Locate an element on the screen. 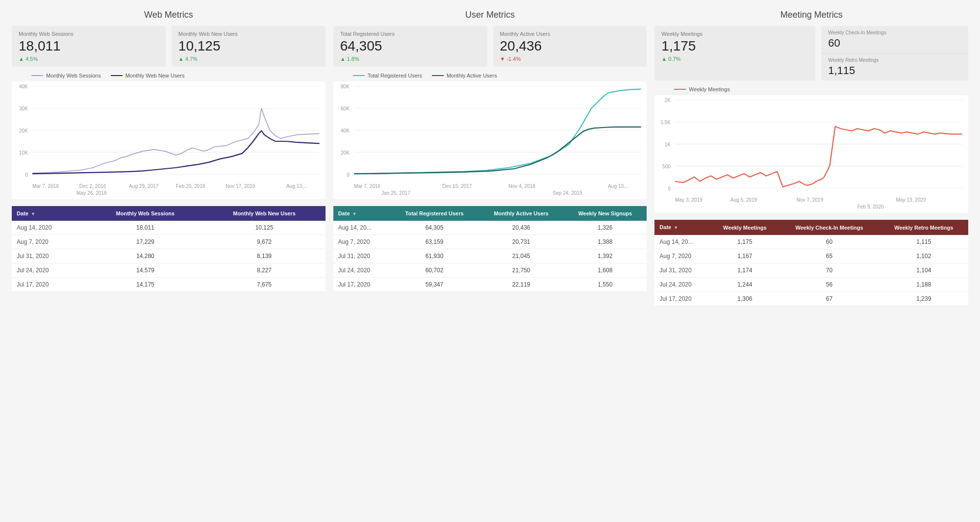 The height and width of the screenshot is (522, 980). user-col-date: Date ▼ is located at coordinates (362, 214).